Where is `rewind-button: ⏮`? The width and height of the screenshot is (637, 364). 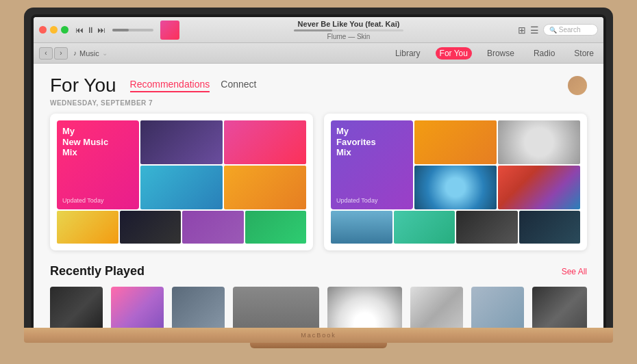 rewind-button: ⏮ is located at coordinates (79, 30).